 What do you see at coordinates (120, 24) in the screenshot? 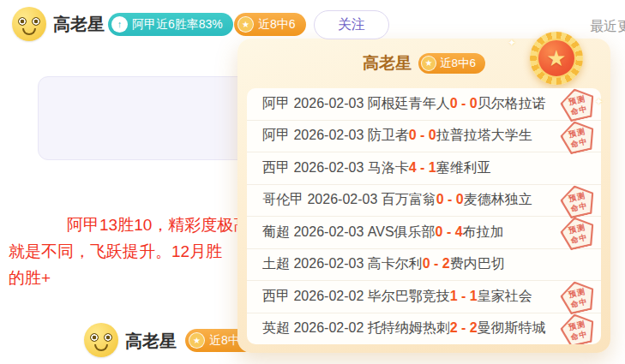
I see `up-arrow-icon: ↑` at bounding box center [120, 24].